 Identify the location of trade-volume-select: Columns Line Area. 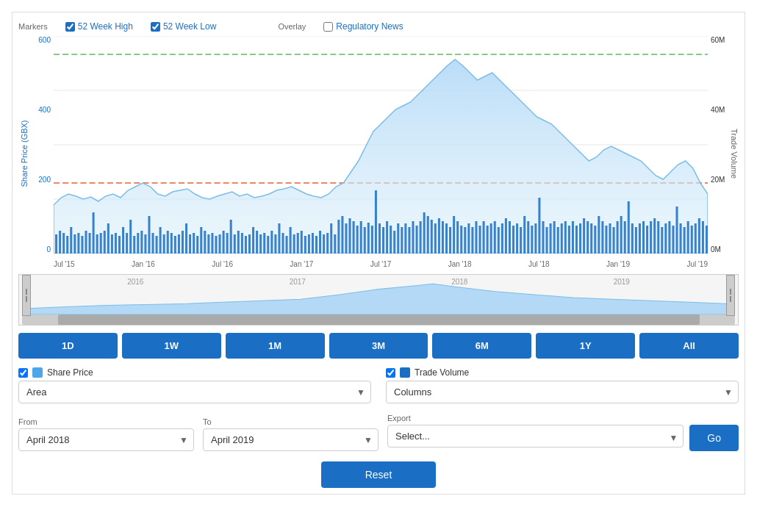
(562, 392).